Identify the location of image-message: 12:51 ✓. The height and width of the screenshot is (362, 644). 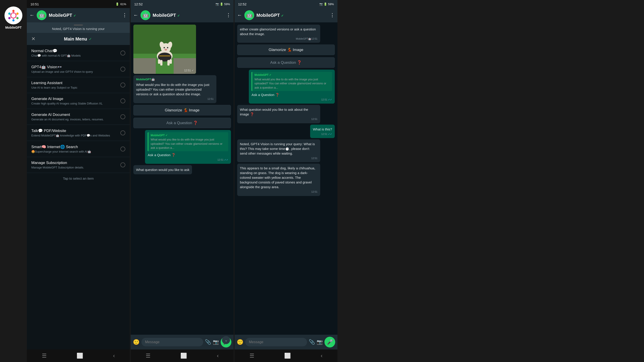
(164, 49).